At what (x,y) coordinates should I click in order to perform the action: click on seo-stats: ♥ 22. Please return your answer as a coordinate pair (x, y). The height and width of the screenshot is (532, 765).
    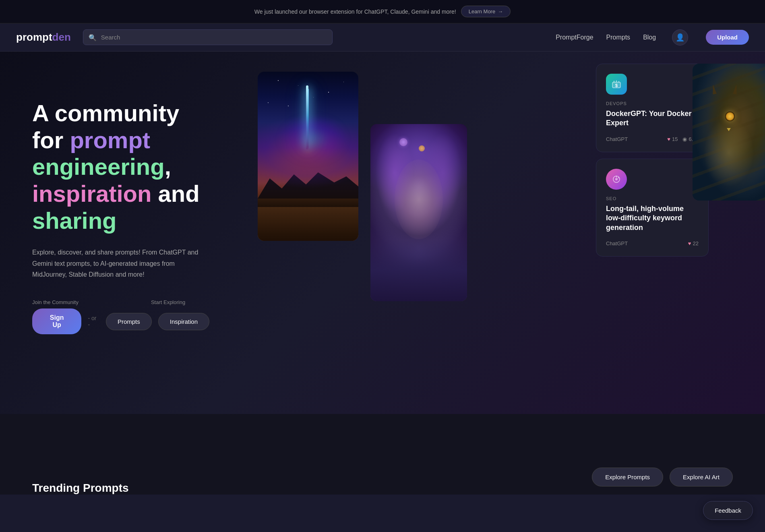
    Looking at the image, I should click on (693, 243).